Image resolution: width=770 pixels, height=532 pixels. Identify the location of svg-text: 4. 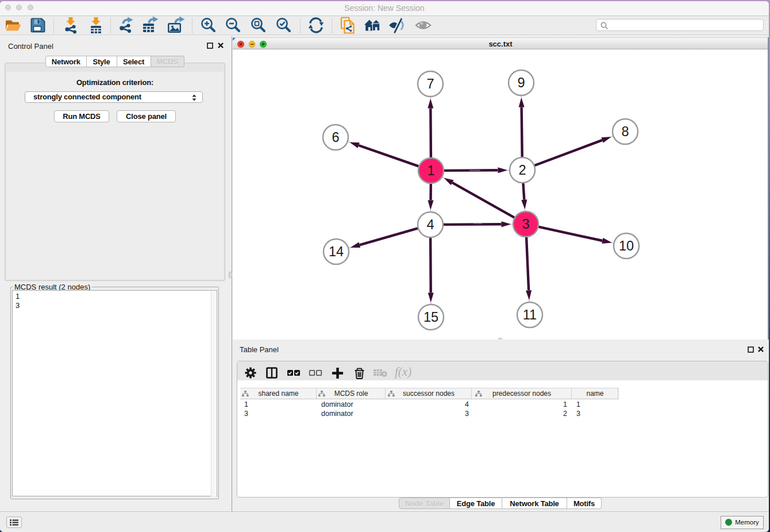
(430, 225).